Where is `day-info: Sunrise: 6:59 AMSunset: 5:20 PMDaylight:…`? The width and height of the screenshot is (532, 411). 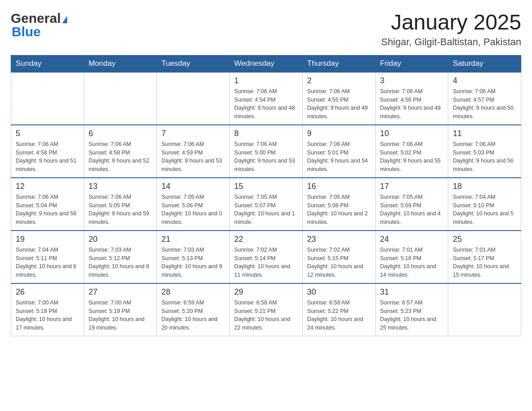
day-info: Sunrise: 6:59 AMSunset: 5:20 PMDaylight:… is located at coordinates (193, 315).